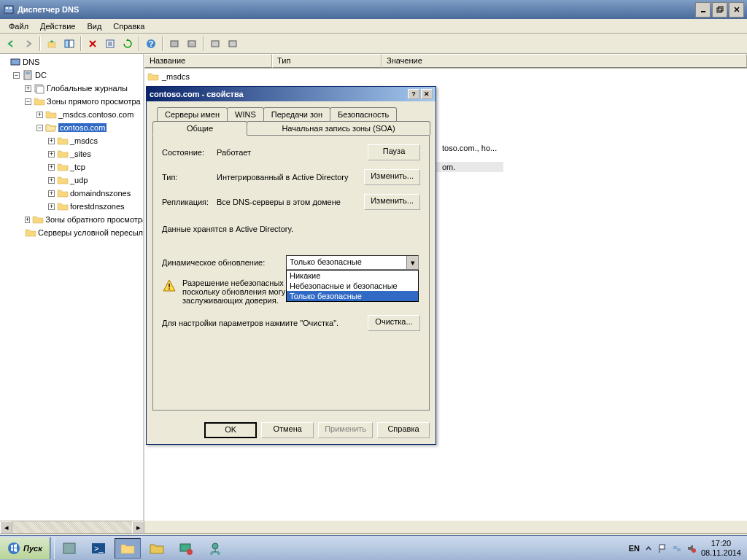 This screenshot has height=560, width=747. I want to click on folder-open-icon, so click(51, 128).